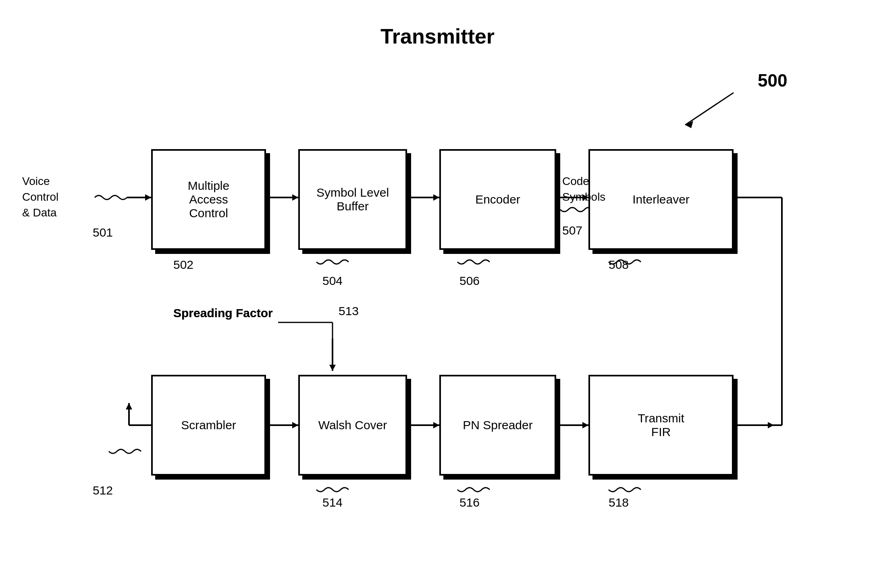 The height and width of the screenshot is (588, 875). What do you see at coordinates (572, 231) in the screenshot?
I see `ref-507: 507` at bounding box center [572, 231].